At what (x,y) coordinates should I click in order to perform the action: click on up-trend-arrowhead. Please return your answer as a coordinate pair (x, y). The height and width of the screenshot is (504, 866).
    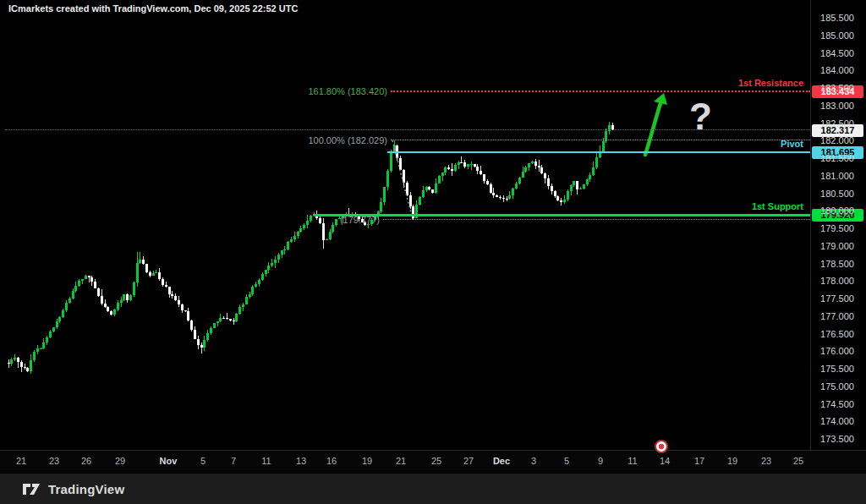
    Looking at the image, I should click on (660, 99).